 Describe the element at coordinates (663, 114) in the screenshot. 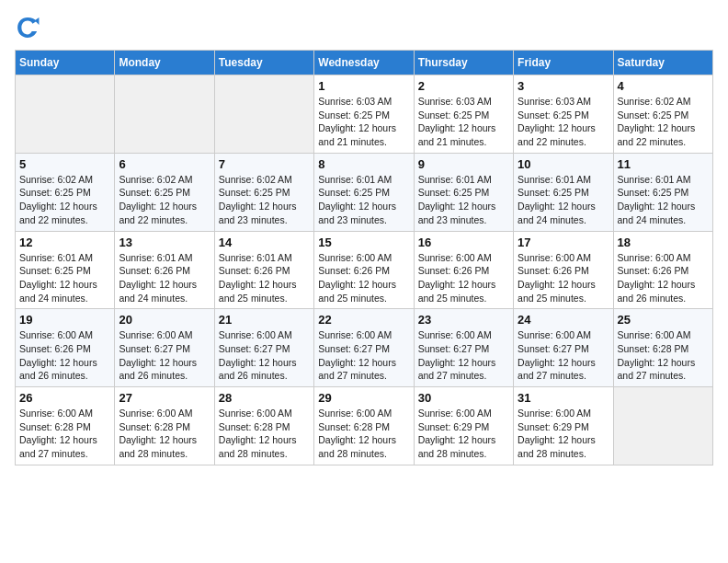

I see `calendar-cell: 4Sunrise: 6:02 AM Sunset: 6:25 PM Daylig…` at that location.